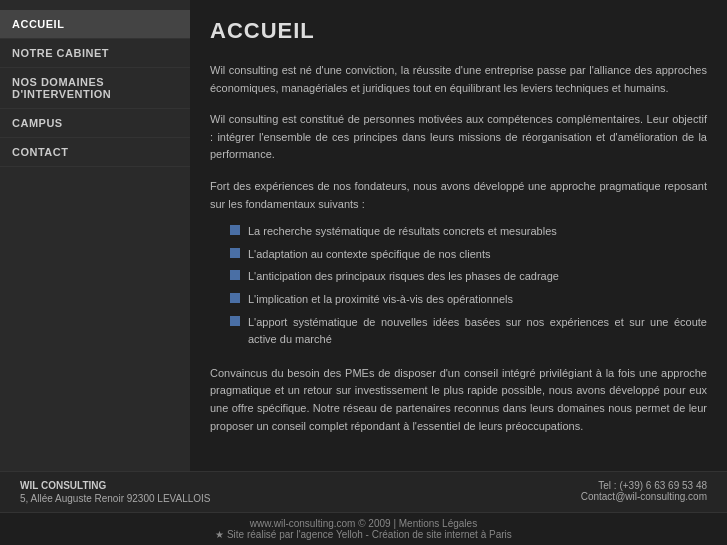  Describe the element at coordinates (458, 400) in the screenshot. I see `paragraph-4: Convaincus du besoin des PMEs de dispose…` at that location.